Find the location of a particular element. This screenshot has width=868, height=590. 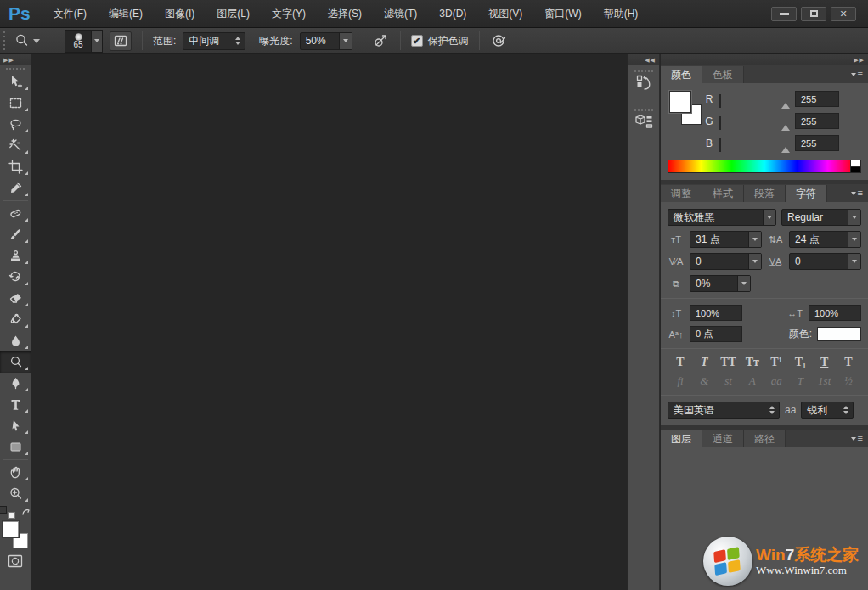

gradient-tool is located at coordinates (15, 319).